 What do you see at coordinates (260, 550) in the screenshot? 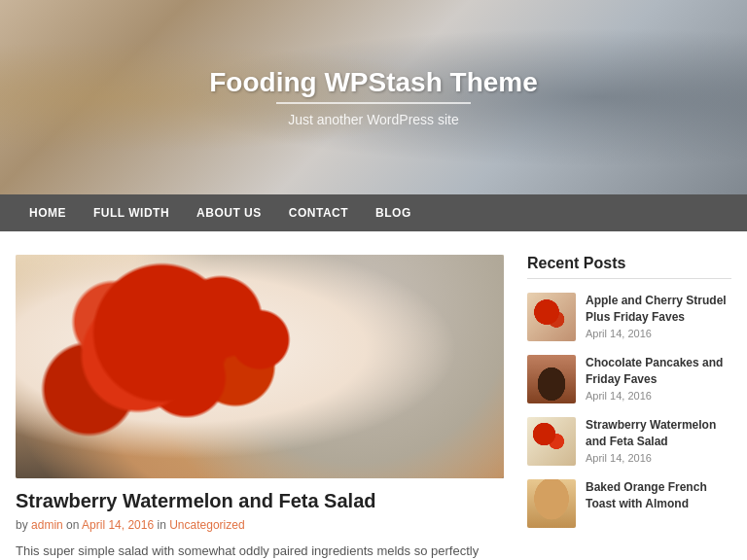
I see `post-excerpt: This super simple salad with somewhat od…` at bounding box center [260, 550].